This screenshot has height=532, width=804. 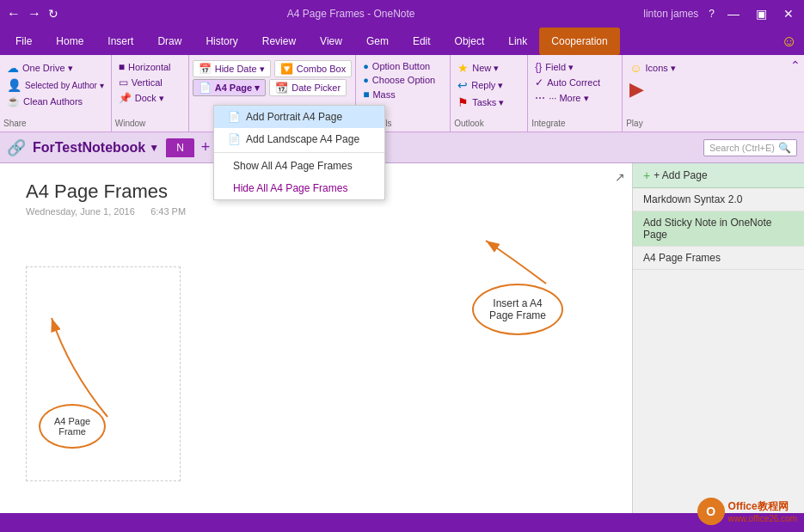 What do you see at coordinates (55, 68) in the screenshot?
I see `one-drive-button: ☁ One Drive ▾` at bounding box center [55, 68].